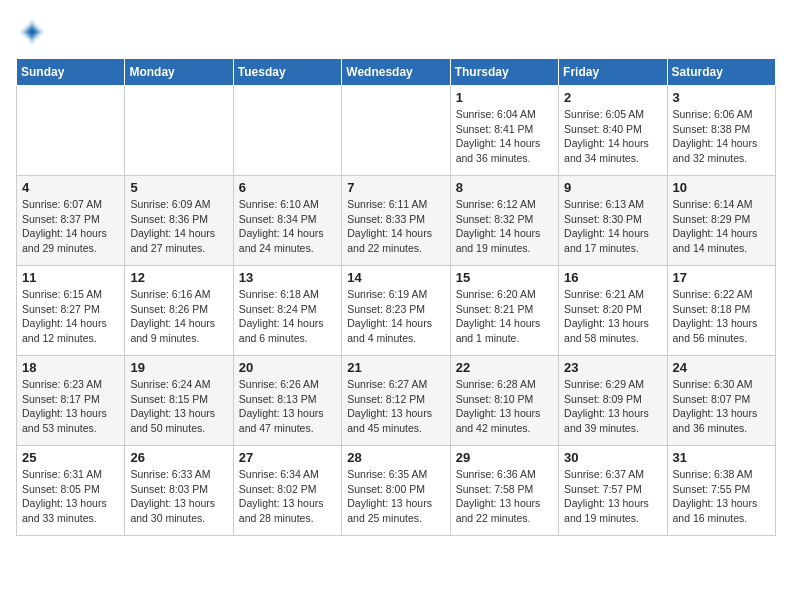 This screenshot has height=612, width=792. Describe the element at coordinates (504, 368) in the screenshot. I see `day-number: 22` at that location.